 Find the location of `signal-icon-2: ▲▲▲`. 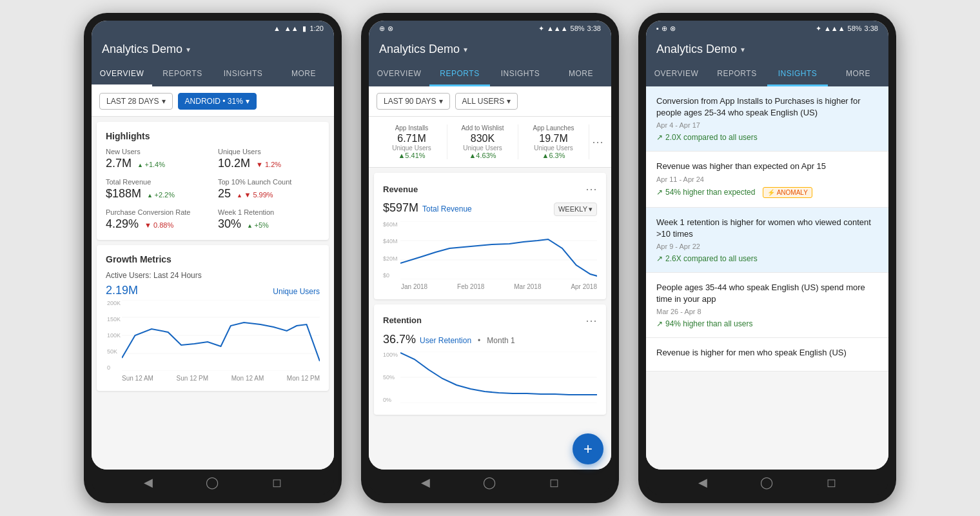

signal-icon-2: ▲▲▲ is located at coordinates (557, 28).